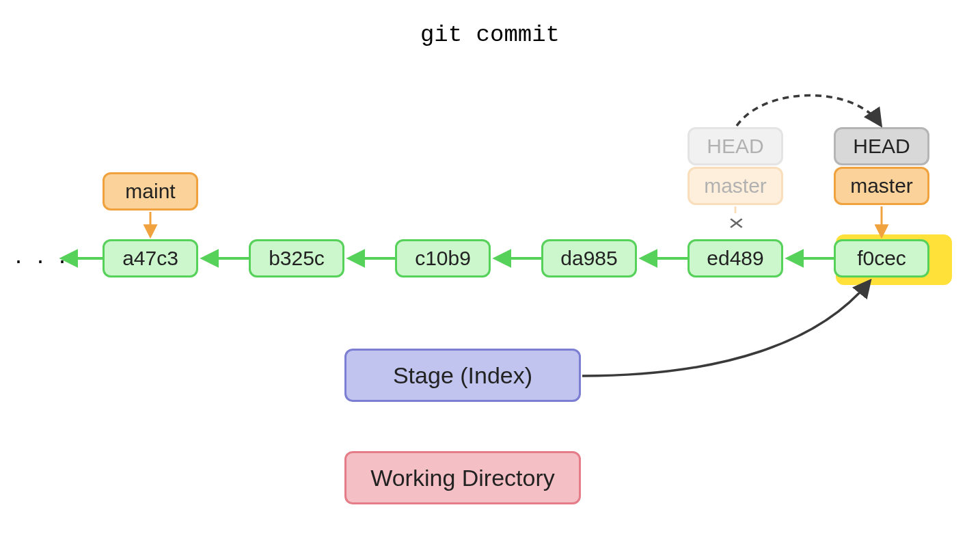 The image size is (980, 555). I want to click on history-ellipsis: · · ·, so click(42, 260).